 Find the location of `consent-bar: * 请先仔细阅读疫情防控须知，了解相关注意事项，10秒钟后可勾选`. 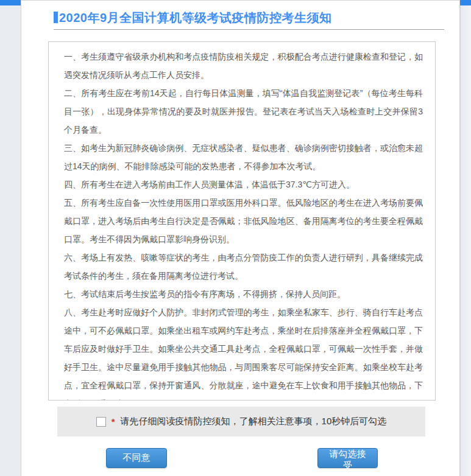

consent-bar: * 请先仔细阅读疫情防控须知，了解相关注意事项，10秒钟后可勾选 is located at coordinates (241, 421).